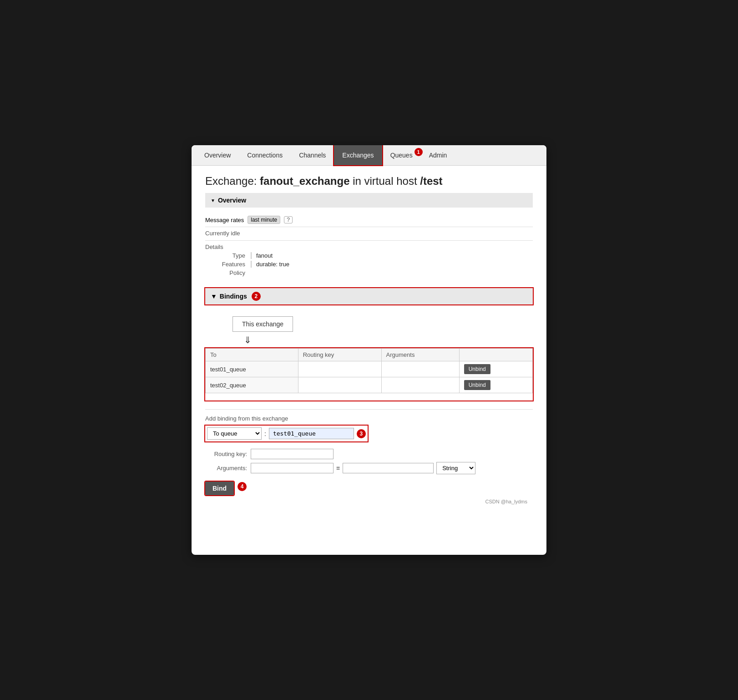  I want to click on arguments-input-right, so click(388, 468).